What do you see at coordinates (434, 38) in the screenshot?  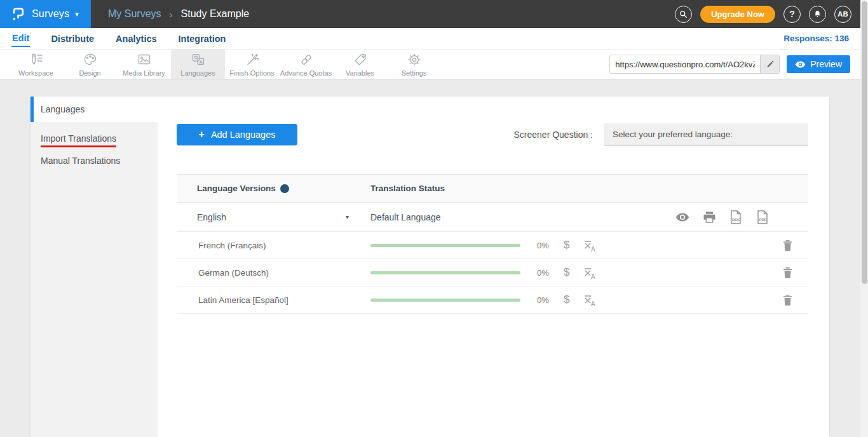 I see `survey-nav-tabs: Edit Distribute Analytics Integration Re…` at bounding box center [434, 38].